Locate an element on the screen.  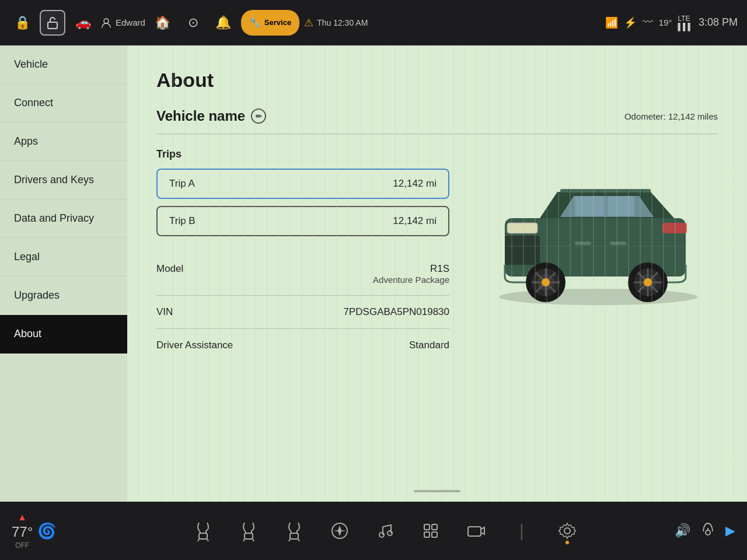
status-icons: 📶 ⚡ 〰 19° LTE▌▌▌ 3:08 PM is located at coordinates (671, 23).